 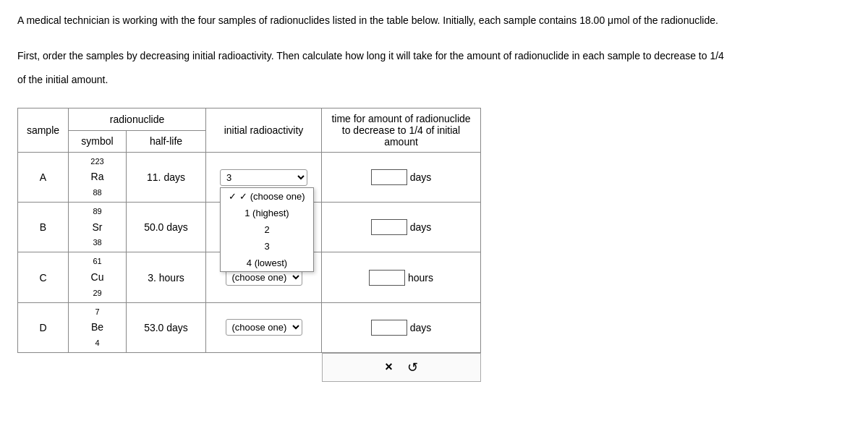 What do you see at coordinates (264, 130) in the screenshot?
I see `header-initial-radio: initial radioactivity` at bounding box center [264, 130].